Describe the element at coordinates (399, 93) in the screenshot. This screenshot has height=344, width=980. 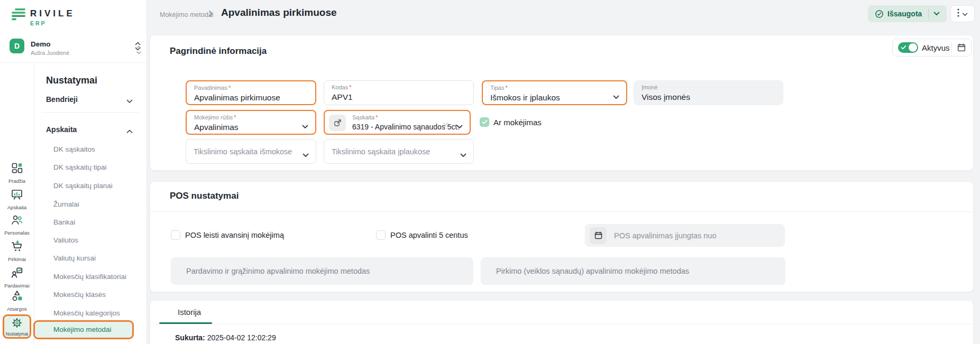
I see `field-kodas: Kodas* APV1` at that location.